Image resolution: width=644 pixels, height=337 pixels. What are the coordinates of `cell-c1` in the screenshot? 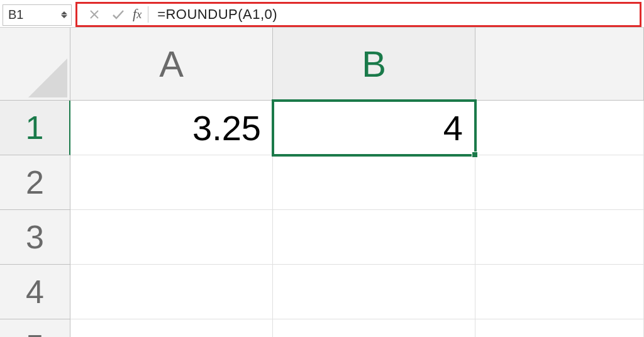 It's located at (560, 128).